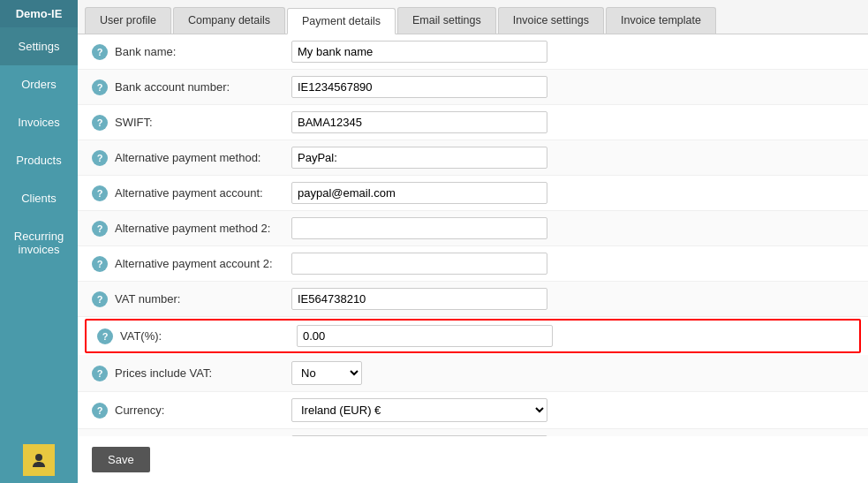 The width and height of the screenshot is (868, 483). Describe the element at coordinates (100, 411) in the screenshot. I see `help-icon-currency: ?` at that location.